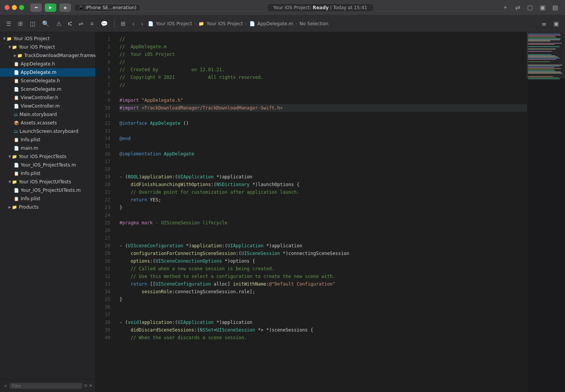  Describe the element at coordinates (321, 8) in the screenshot. I see `status-state: Ready` at that location.